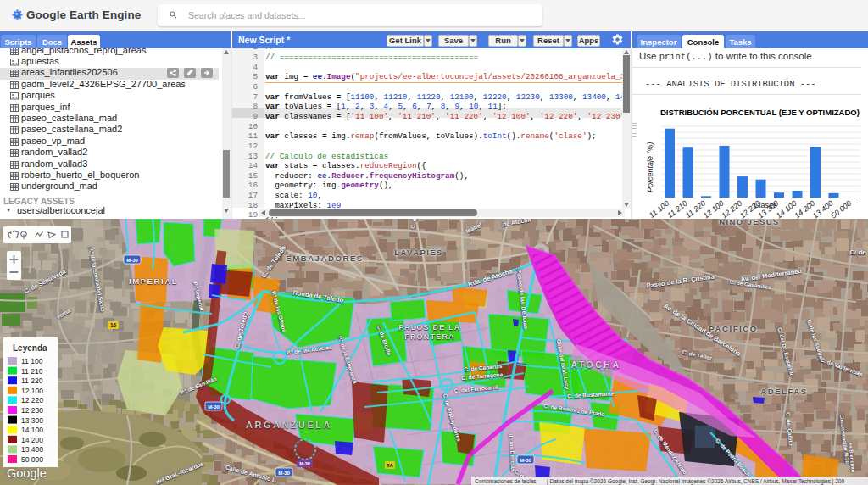 The width and height of the screenshot is (868, 485). I want to click on svg-text: NIÑO JESÚS, so click(749, 222).